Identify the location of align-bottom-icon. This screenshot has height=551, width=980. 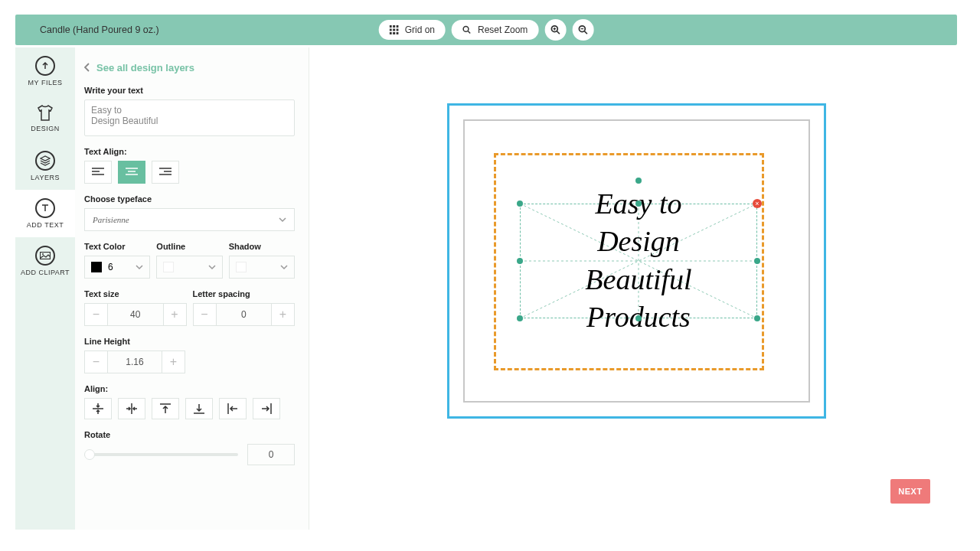
(199, 409).